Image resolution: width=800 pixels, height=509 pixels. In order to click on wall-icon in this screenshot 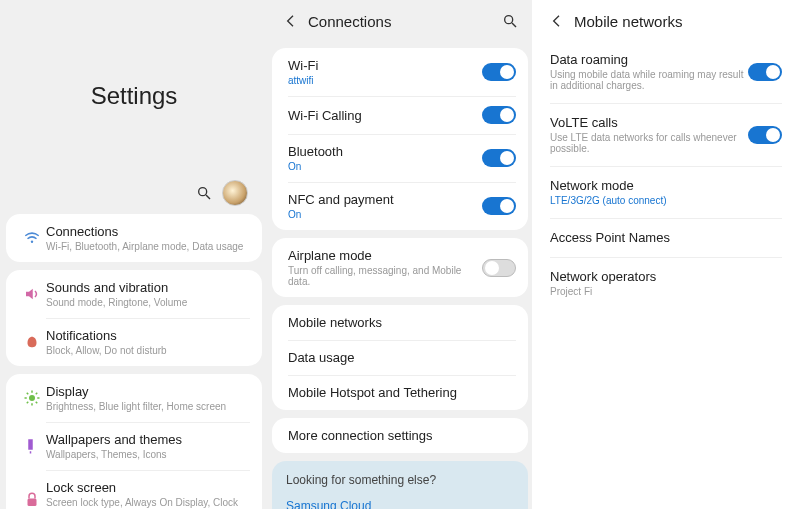, I will do `click(32, 446)`.